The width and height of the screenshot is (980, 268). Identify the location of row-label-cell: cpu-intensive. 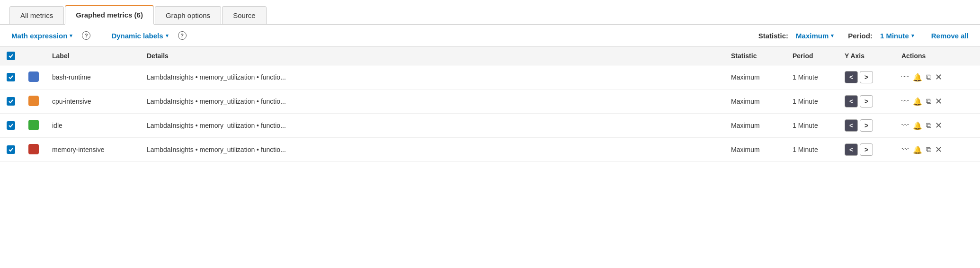
(93, 101).